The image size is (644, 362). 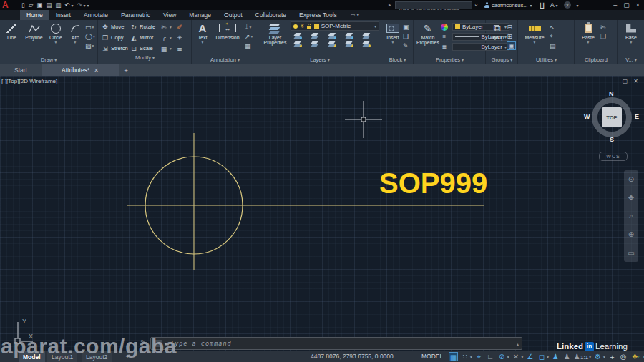 What do you see at coordinates (477, 4) in the screenshot?
I see `search-icon: ⌕` at bounding box center [477, 4].